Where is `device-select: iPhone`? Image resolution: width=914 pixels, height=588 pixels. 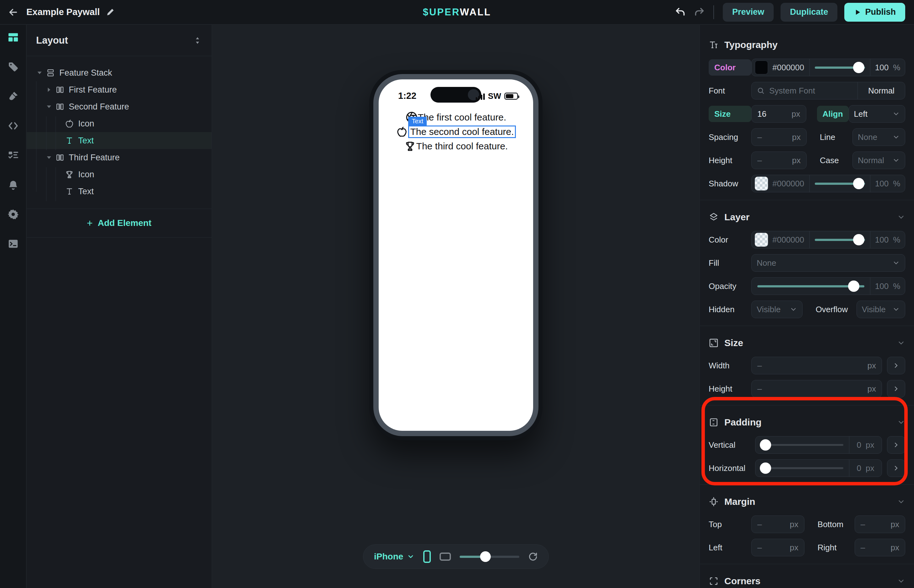 device-select: iPhone is located at coordinates (394, 557).